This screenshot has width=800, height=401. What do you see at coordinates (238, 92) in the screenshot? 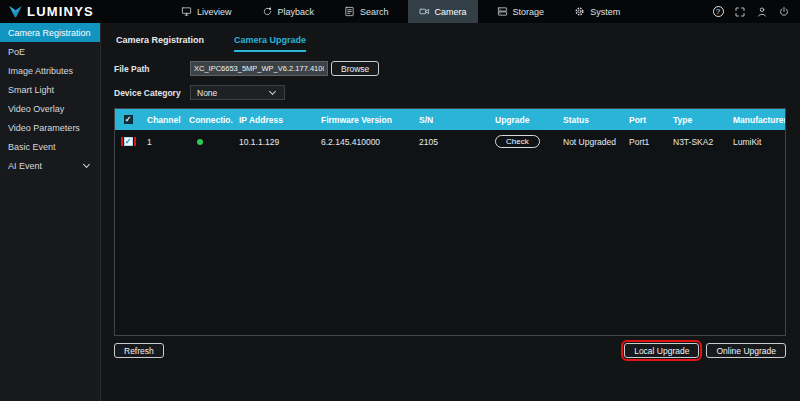
I see `device-category-select: None` at bounding box center [238, 92].